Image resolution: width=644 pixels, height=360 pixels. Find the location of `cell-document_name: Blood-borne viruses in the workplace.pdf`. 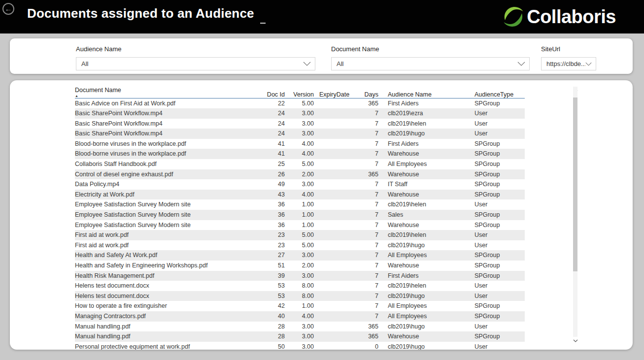

cell-document_name: Blood-borne viruses in the workplace.pdf is located at coordinates (170, 154).